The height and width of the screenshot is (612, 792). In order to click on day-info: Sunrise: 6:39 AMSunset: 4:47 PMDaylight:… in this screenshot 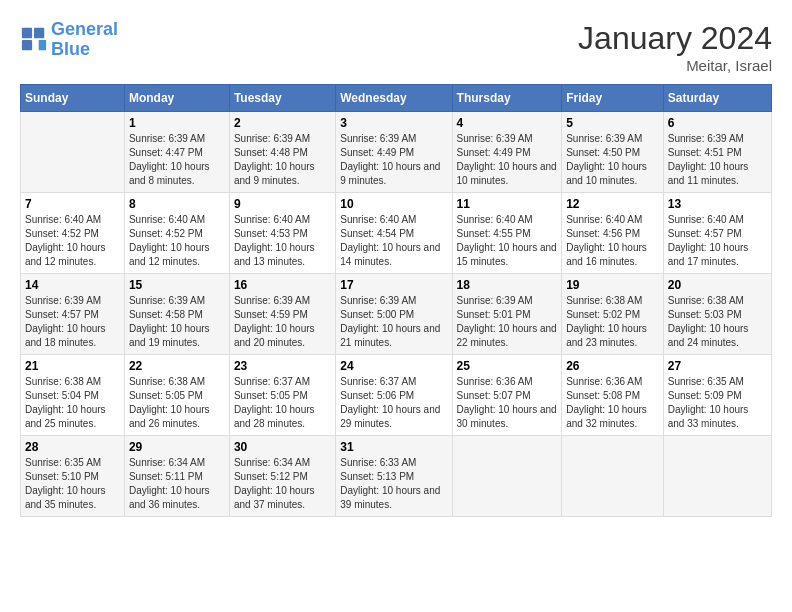, I will do `click(177, 160)`.